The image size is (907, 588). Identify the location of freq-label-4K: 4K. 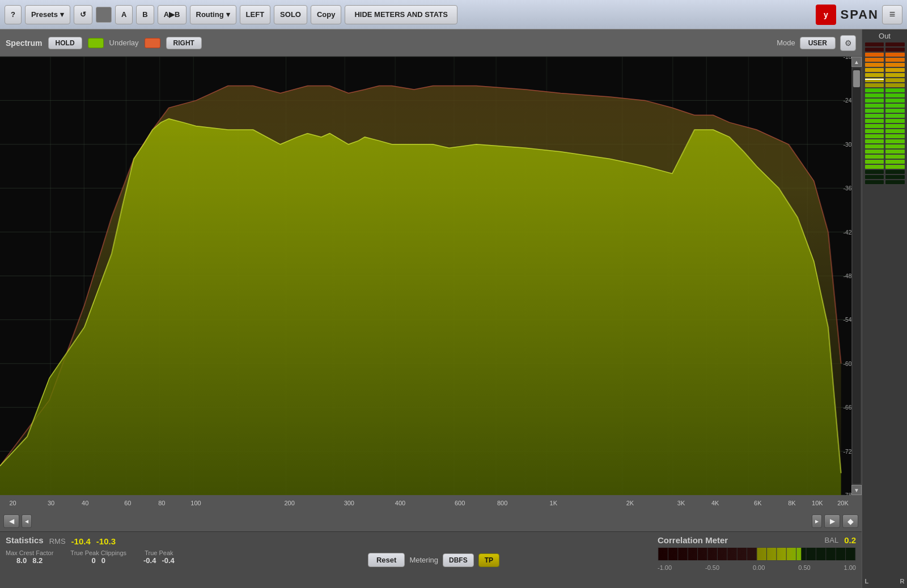
(715, 503).